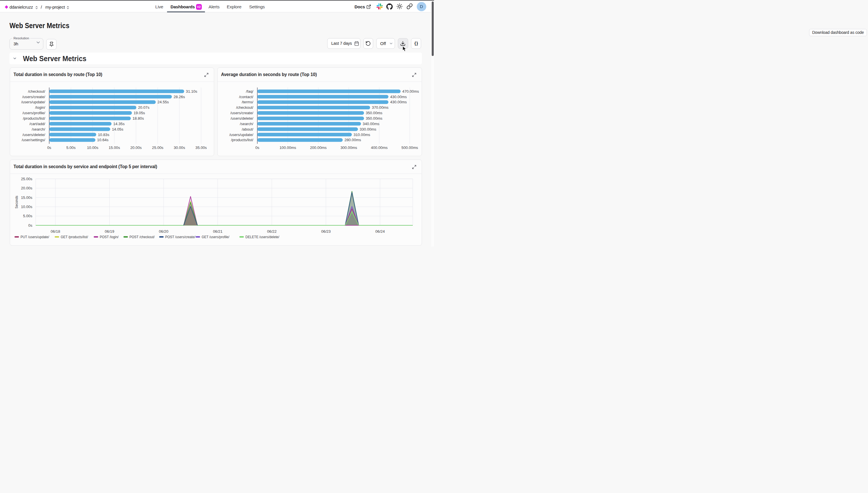 Image resolution: width=868 pixels, height=493 pixels. Describe the element at coordinates (103, 140) in the screenshot. I see `svg-text: 10.64s` at that location.